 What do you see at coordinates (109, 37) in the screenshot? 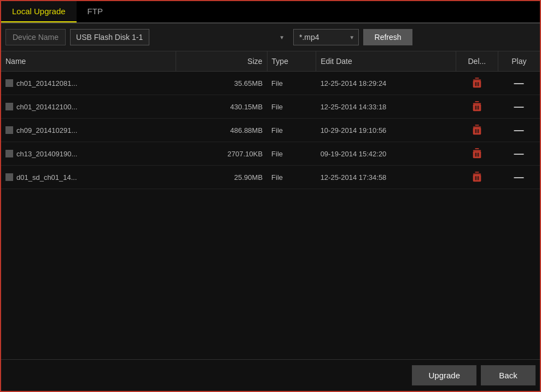
I see `device-select: USB Flash Disk 1-1` at bounding box center [109, 37].